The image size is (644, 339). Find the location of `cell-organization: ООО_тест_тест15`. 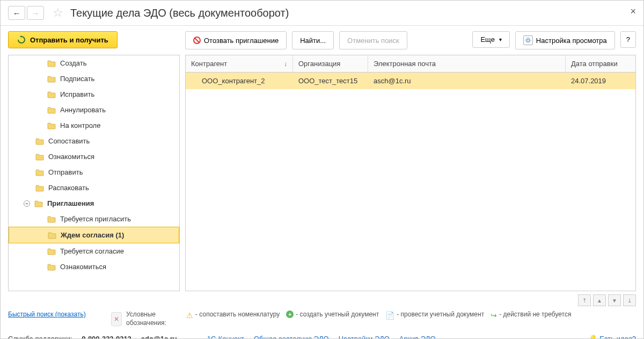

cell-organization: ООО_тест_тест15 is located at coordinates (331, 81).